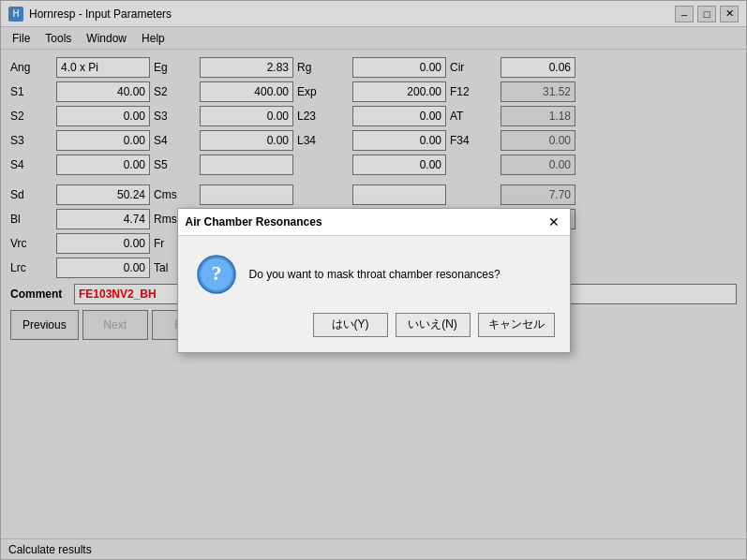 This screenshot has width=747, height=560. I want to click on dialog-button-row: はい(Y) いいえ(N) キャンセル, so click(374, 328).